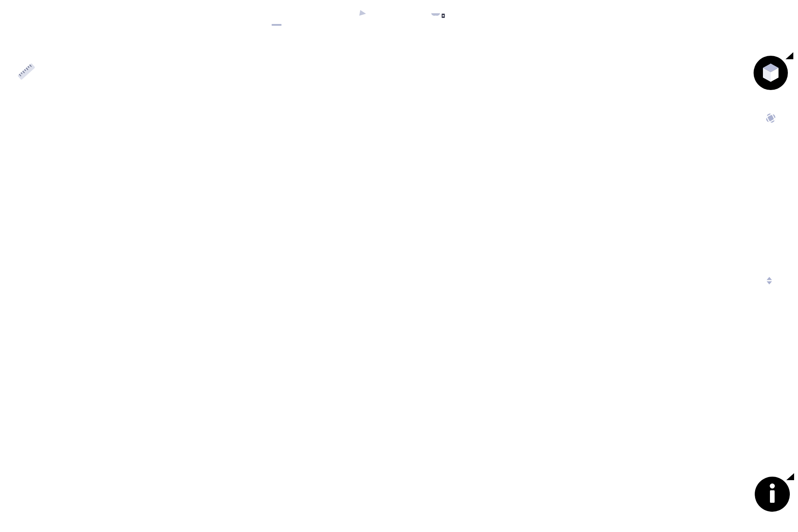  What do you see at coordinates (771, 118) in the screenshot?
I see `orbit-icon` at bounding box center [771, 118].